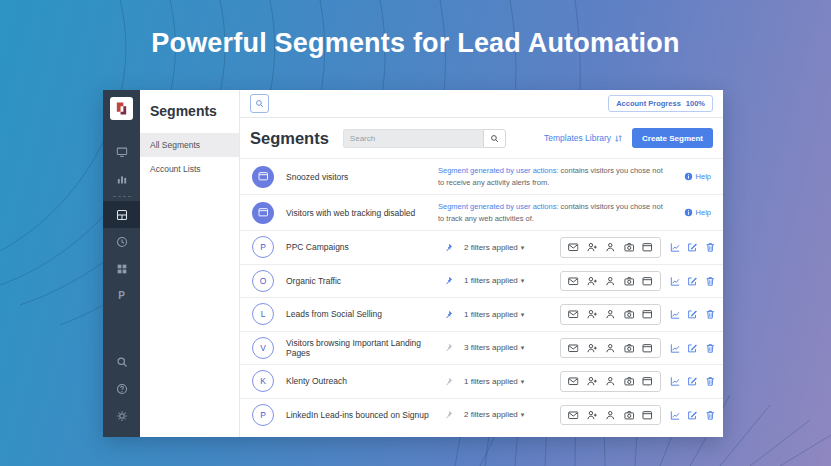 The image size is (831, 466). I want to click on segment-search-submit-button, so click(494, 138).